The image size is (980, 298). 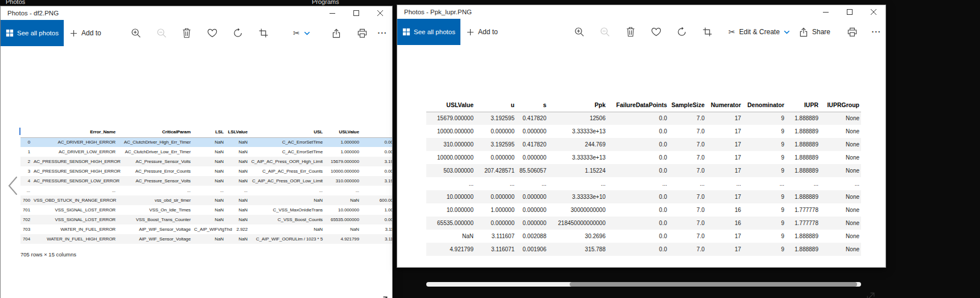 I want to click on chevron-down-icon, so click(x=307, y=33).